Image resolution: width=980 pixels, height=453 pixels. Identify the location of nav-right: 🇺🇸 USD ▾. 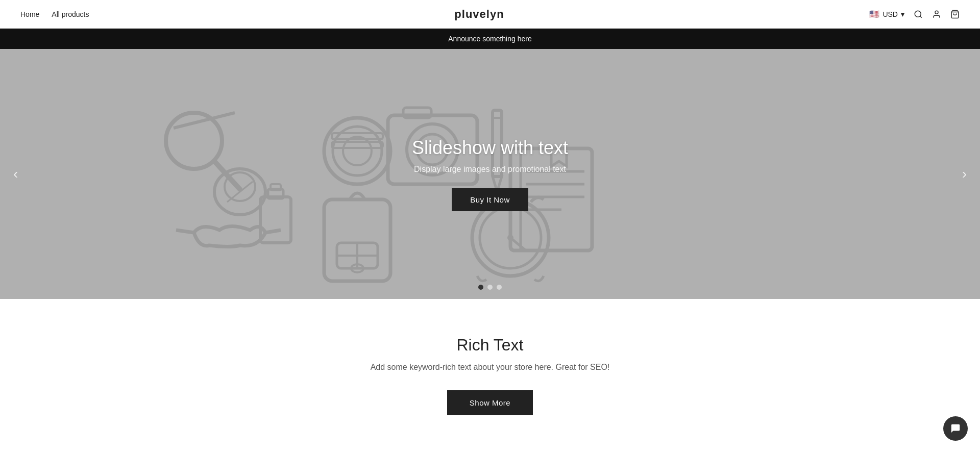
(915, 14).